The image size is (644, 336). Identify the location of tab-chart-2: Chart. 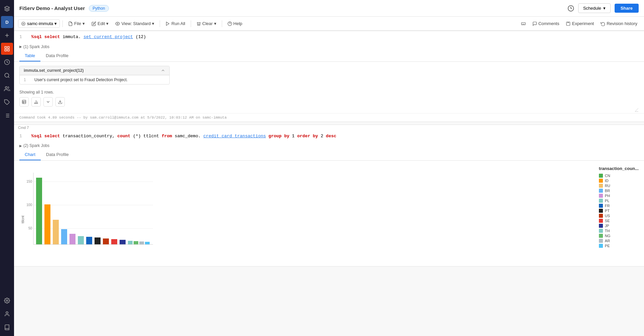
(30, 155).